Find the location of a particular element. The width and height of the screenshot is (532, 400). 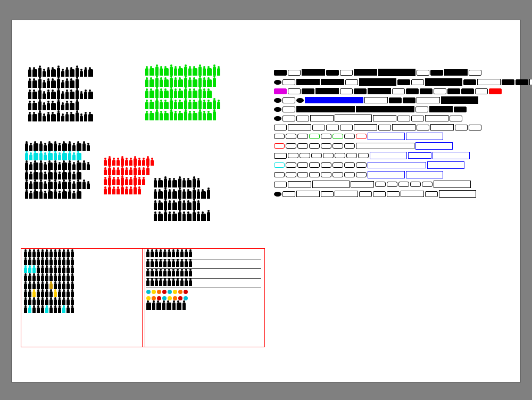

people-boxed-grid-left is located at coordinates (83, 298).